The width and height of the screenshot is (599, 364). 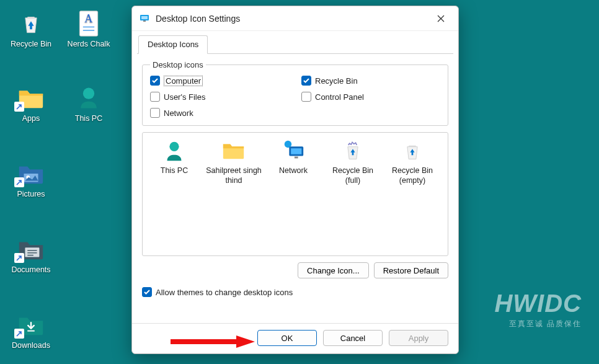 I want to click on desktop-icon-label: Apps, so click(x=31, y=118).